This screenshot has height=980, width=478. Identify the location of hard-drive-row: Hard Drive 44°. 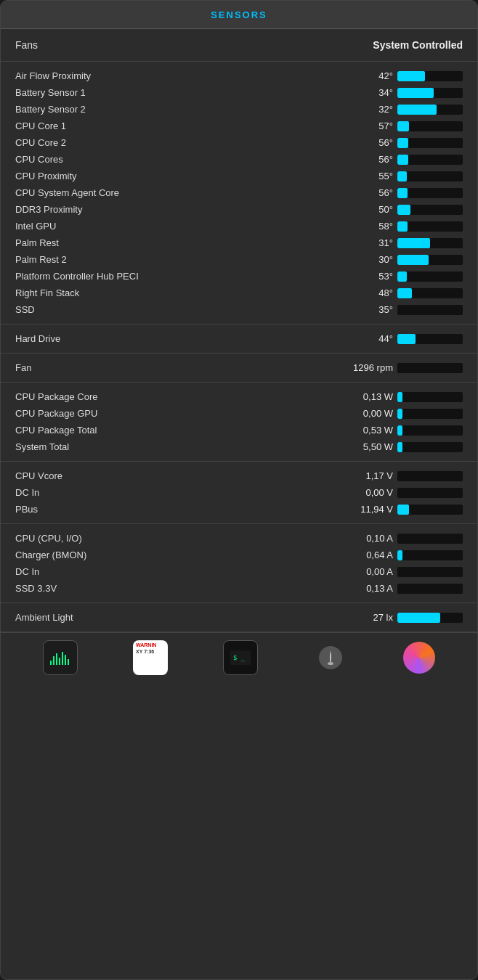
(239, 338).